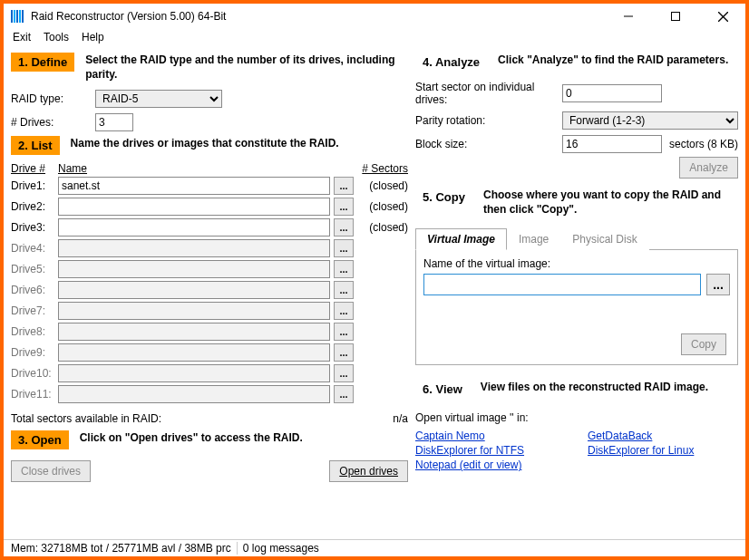 This screenshot has height=560, width=749. What do you see at coordinates (704, 144) in the screenshot?
I see `block-size-suffix: sectors (8 KB)` at bounding box center [704, 144].